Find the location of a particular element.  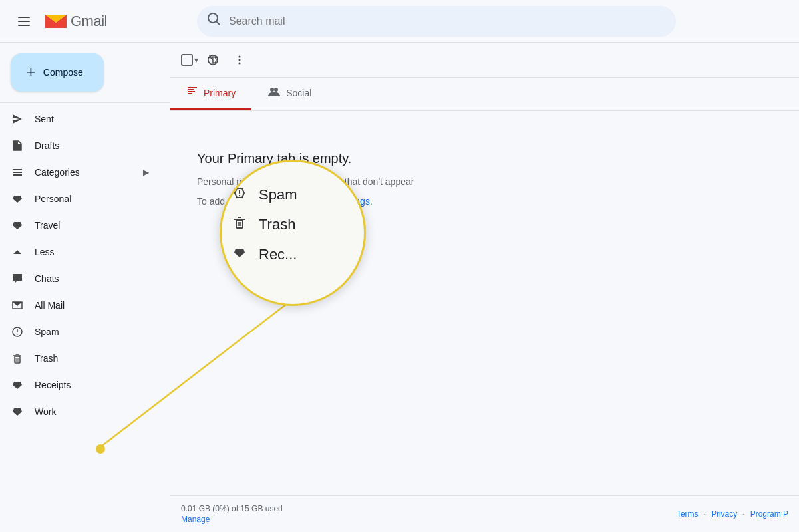

privacy-link: Privacy is located at coordinates (724, 514).